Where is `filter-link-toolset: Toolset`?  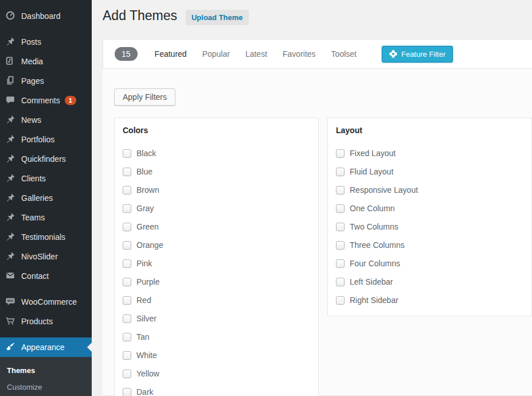 filter-link-toolset: Toolset is located at coordinates (344, 54).